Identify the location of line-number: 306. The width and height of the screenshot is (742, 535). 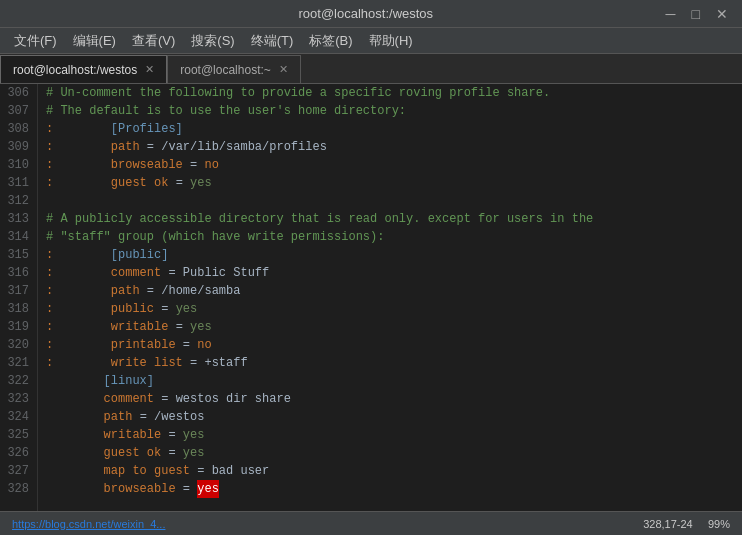
(16, 93).